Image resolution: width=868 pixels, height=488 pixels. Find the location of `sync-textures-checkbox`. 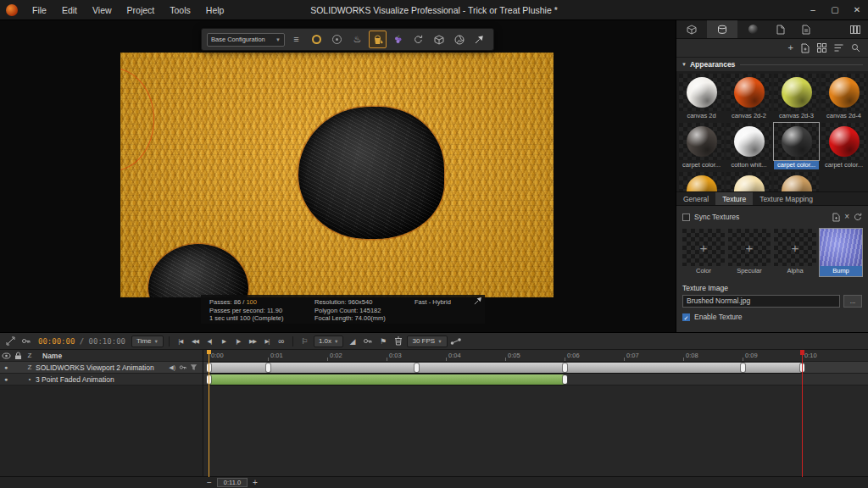

sync-textures-checkbox is located at coordinates (687, 217).